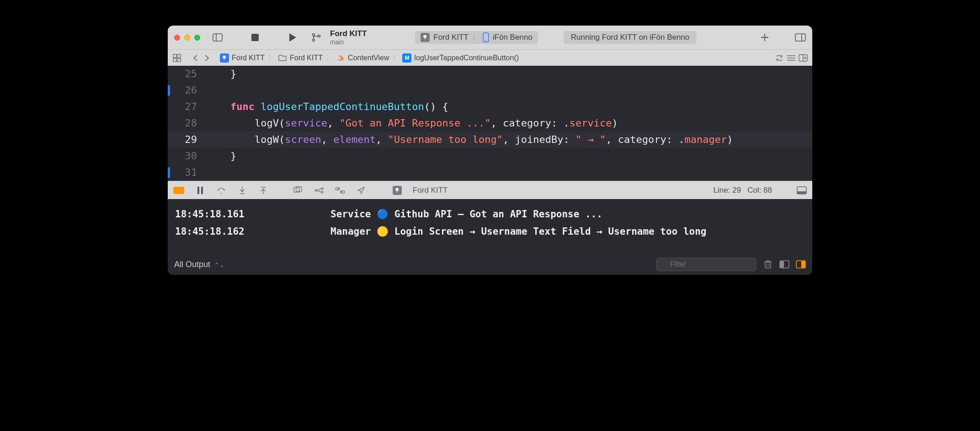 The width and height of the screenshot is (980, 431). What do you see at coordinates (177, 37) in the screenshot?
I see `close-window-button` at bounding box center [177, 37].